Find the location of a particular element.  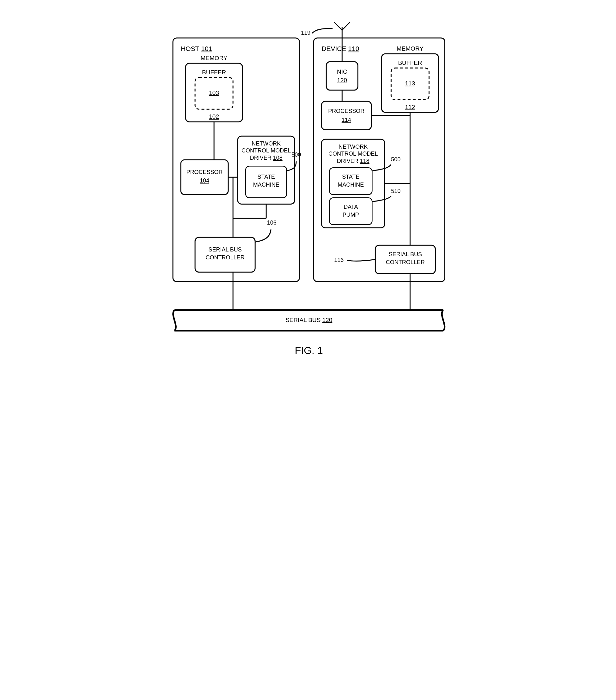

device-sbc-callout: 116 is located at coordinates (339, 260).